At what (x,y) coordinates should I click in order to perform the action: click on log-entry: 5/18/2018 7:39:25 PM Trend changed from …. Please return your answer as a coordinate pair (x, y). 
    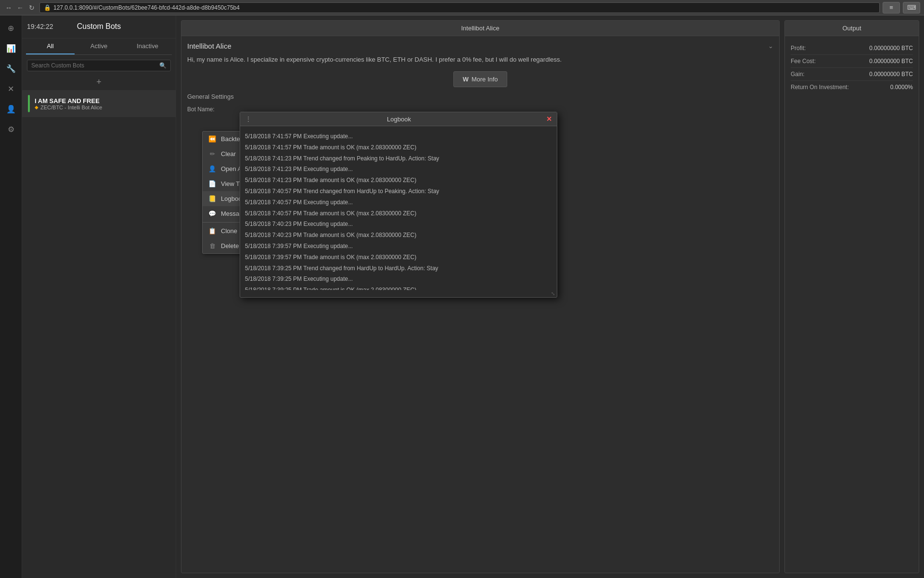
    Looking at the image, I should click on (398, 269).